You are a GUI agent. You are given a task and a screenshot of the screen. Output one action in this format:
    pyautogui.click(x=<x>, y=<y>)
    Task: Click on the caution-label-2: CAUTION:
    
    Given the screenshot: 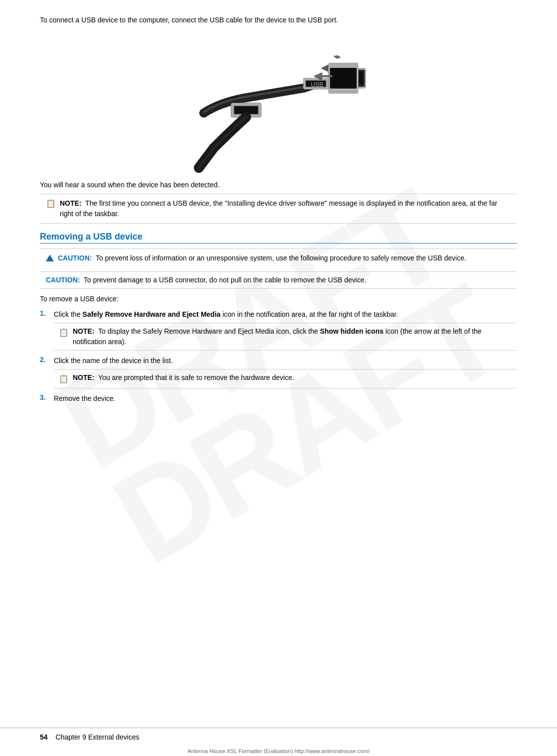 What is the action you would take?
    pyautogui.click(x=63, y=280)
    